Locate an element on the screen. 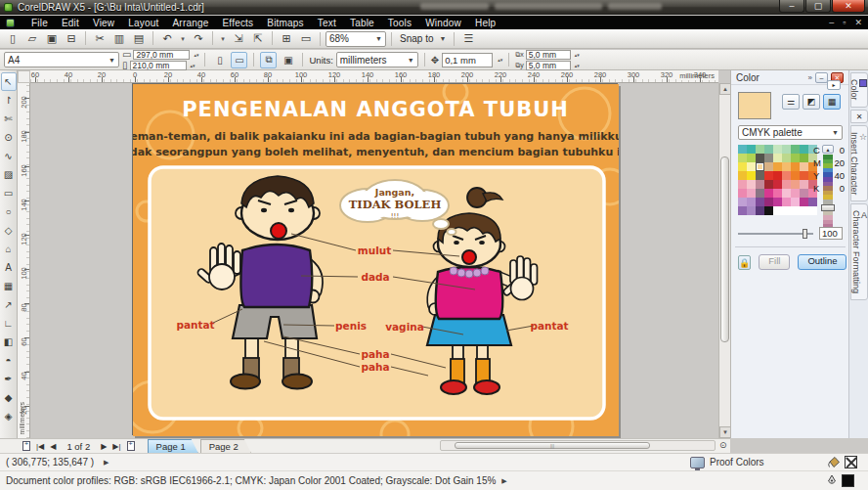 The image size is (868, 490). page-tab-2: Page 2 is located at coordinates (226, 446).